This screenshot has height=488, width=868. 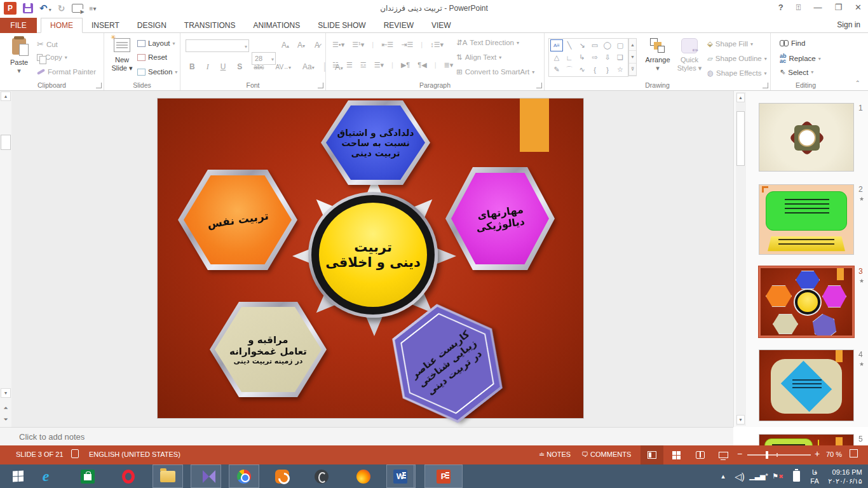 What do you see at coordinates (444, 477) in the screenshot?
I see `taskbar-powerpoint-active: P` at bounding box center [444, 477].